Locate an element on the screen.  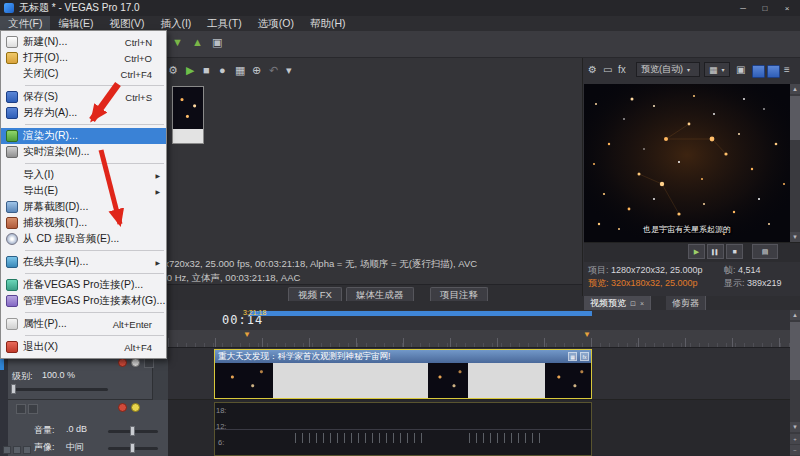
menu-item-prepare-connect: 准备VEGAS Pro连接(P)... is located at coordinates (84, 285).